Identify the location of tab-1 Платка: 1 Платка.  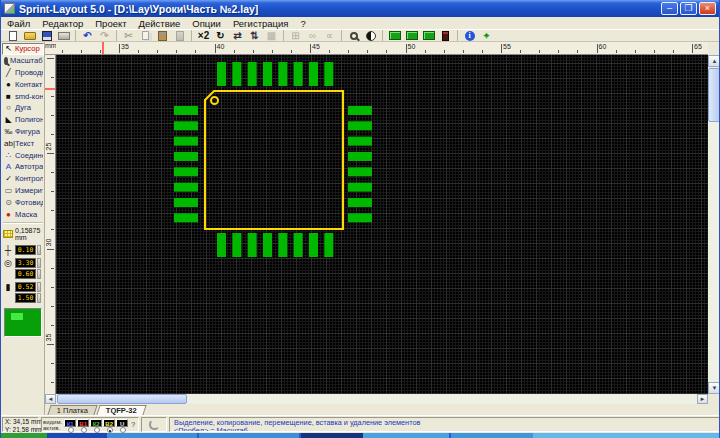
(72, 410).